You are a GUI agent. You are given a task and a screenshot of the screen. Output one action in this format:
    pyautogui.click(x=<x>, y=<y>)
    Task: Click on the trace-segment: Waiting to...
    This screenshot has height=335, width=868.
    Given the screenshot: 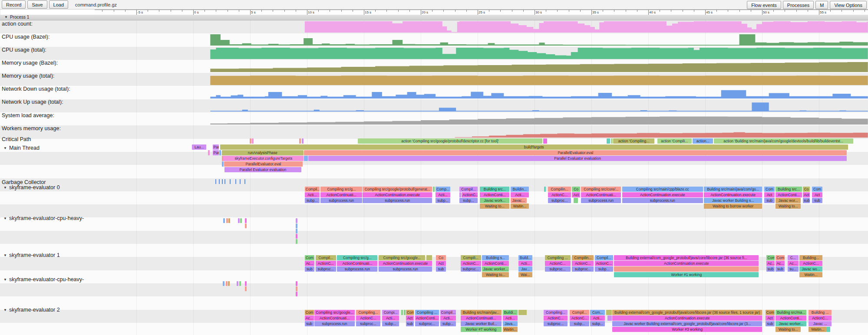 What is the action you would take?
    pyautogui.click(x=495, y=206)
    